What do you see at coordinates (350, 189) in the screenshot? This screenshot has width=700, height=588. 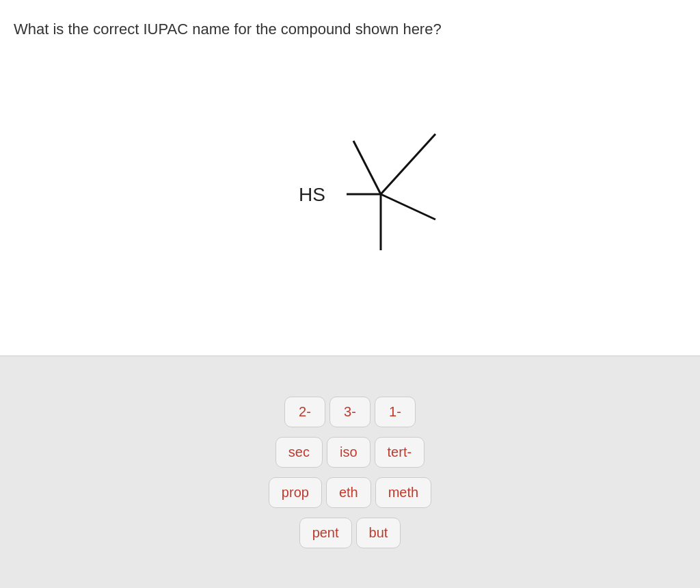 I see `molecule-diagram: HS` at bounding box center [350, 189].